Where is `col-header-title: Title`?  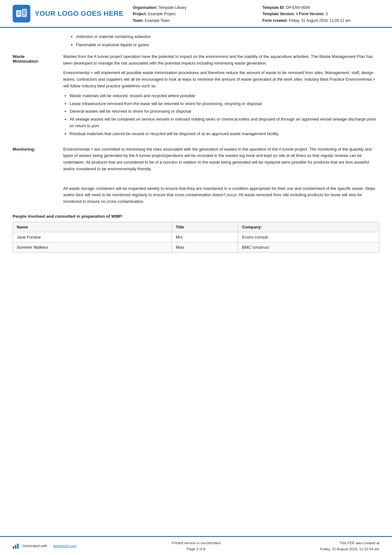 col-header-title: Title is located at coordinates (205, 227).